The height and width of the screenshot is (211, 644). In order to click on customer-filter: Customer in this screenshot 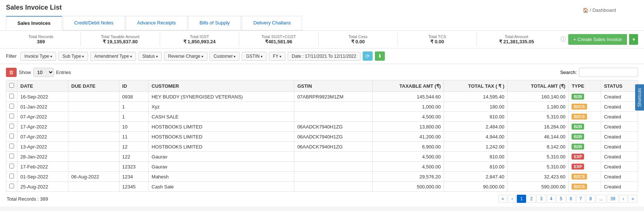, I will do `click(225, 56)`.